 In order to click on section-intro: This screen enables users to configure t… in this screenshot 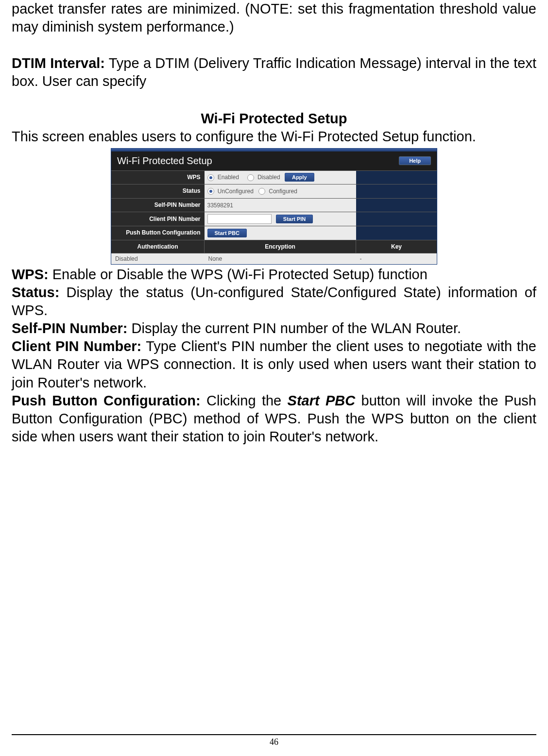, I will do `click(274, 137)`.